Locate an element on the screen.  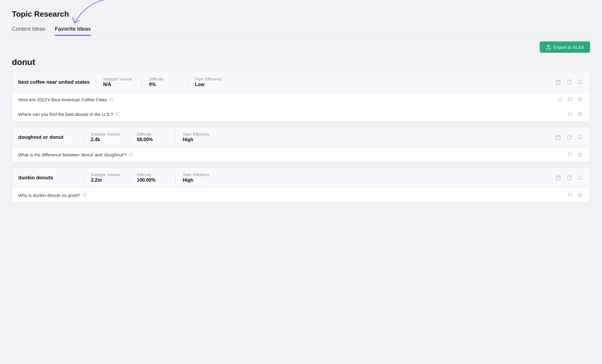
card-1-row-2-text: Where can you find the best donuts in th… is located at coordinates (292, 114).